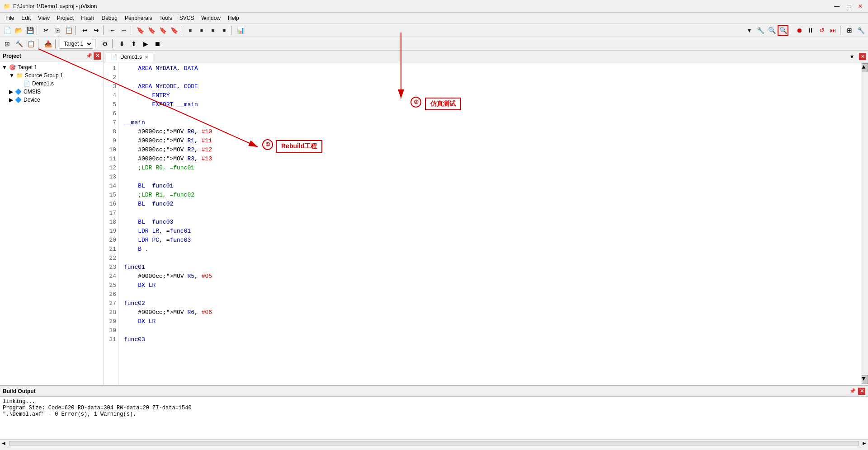 The width and height of the screenshot is (868, 450). I want to click on project-panel: Project 📌 ✕ ▼ 🎯 Target 1 ▼ 📁 Source Grou, so click(52, 218).